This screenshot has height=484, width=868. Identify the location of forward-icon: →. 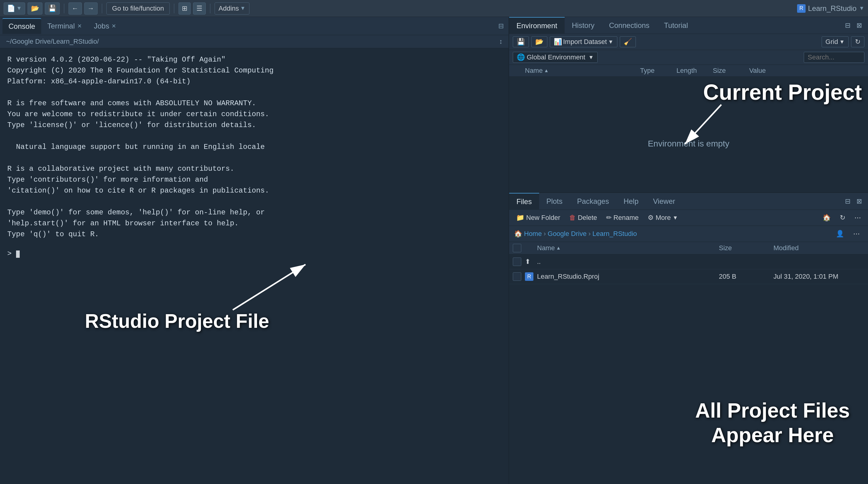
(91, 8).